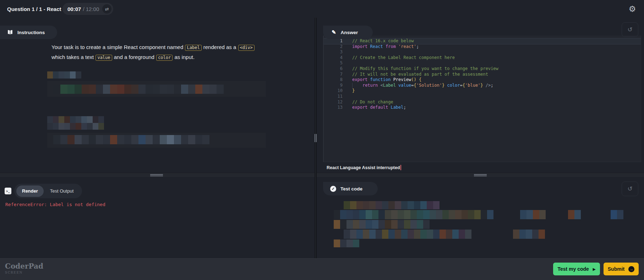 The height and width of the screenshot is (280, 644). Describe the element at coordinates (482, 69) in the screenshot. I see `code-line: 6// Modify this function if you want to …` at that location.